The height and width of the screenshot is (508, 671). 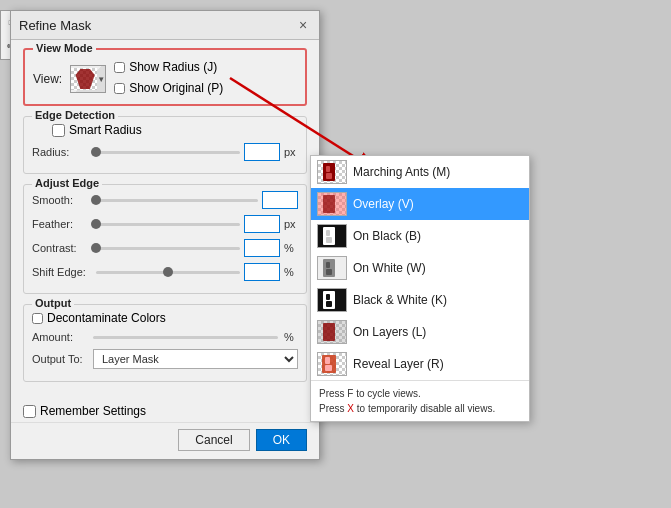 What do you see at coordinates (106, 130) in the screenshot?
I see `smart-radius-label: Smart Radius` at bounding box center [106, 130].